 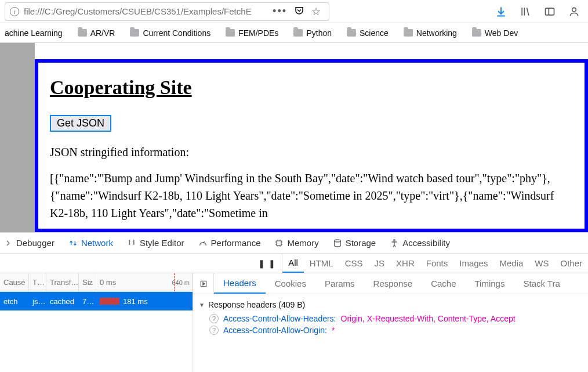 I want to click on timing-bar, so click(x=110, y=301).